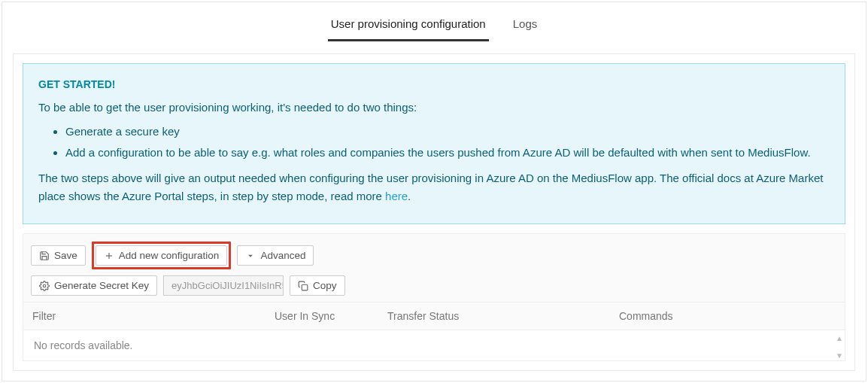 Image resolution: width=868 pixels, height=383 pixels. I want to click on read-more-link: here, so click(396, 196).